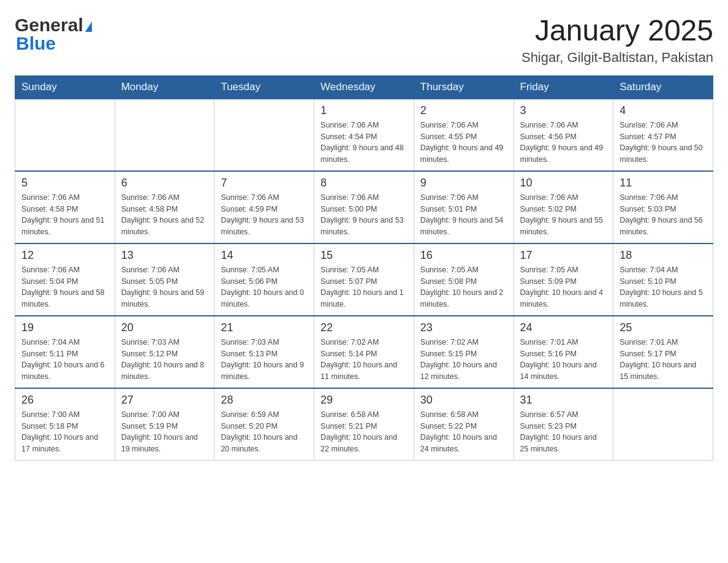 This screenshot has height=563, width=728. I want to click on day-number: 9, so click(464, 183).